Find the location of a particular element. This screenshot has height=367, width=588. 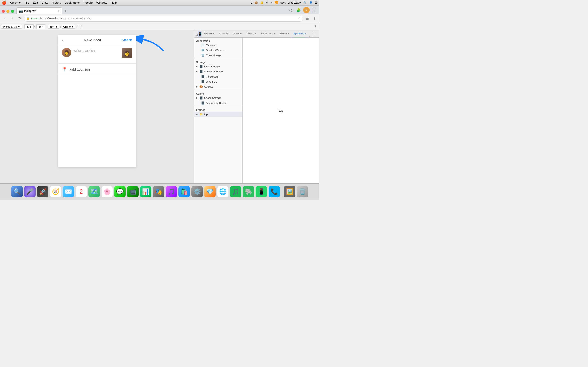

maximize-window-button is located at coordinates (13, 11).